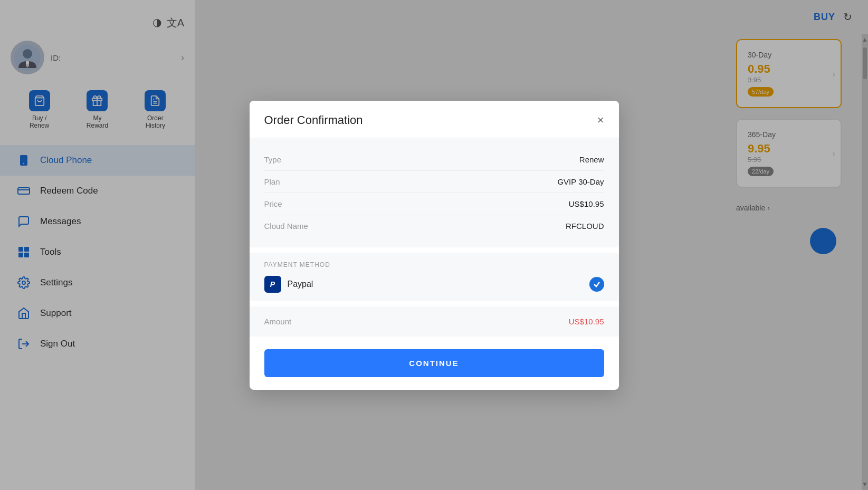 This screenshot has height=490, width=868. Describe the element at coordinates (435, 284) in the screenshot. I see `paypal-label: Paypal` at that location.